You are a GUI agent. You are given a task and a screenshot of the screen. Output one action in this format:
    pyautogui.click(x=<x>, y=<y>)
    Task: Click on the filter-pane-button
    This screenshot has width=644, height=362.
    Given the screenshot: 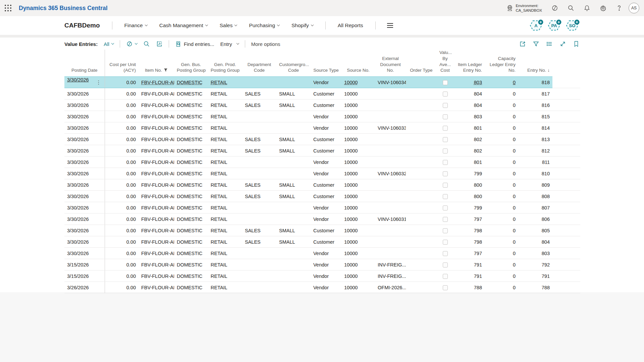 What is the action you would take?
    pyautogui.click(x=536, y=44)
    